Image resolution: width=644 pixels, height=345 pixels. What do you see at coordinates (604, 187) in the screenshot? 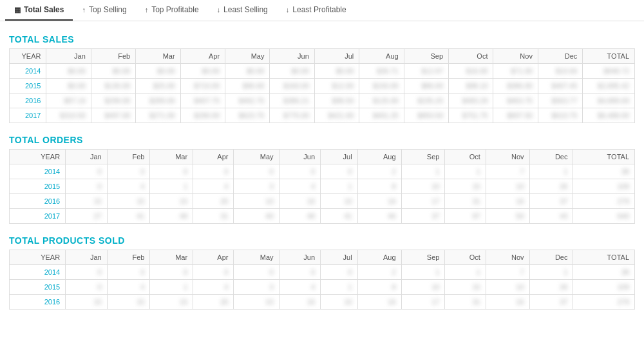
I see `data-cell: 109` at bounding box center [604, 187].